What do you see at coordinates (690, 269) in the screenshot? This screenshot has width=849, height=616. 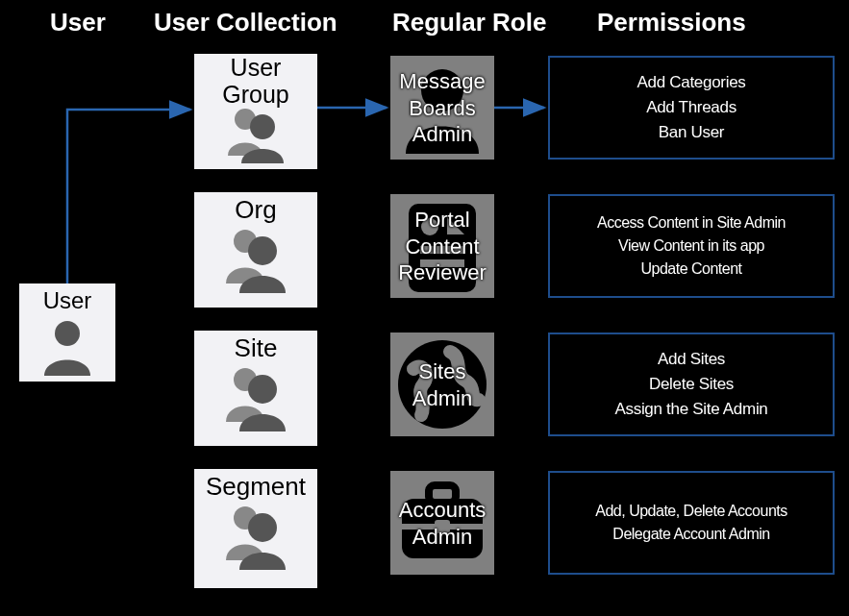 I see `permission-item: Update Content` at bounding box center [690, 269].